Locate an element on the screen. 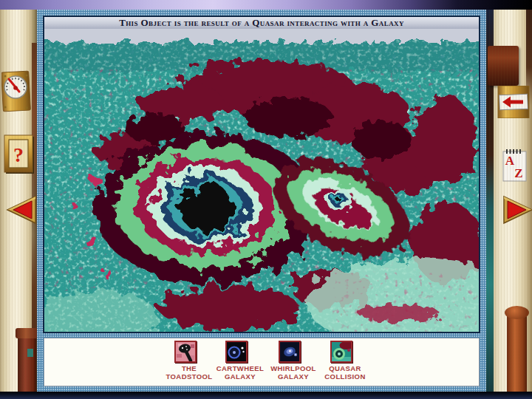 Image resolution: width=532 pixels, height=399 pixels. right-wood-rail: A Z is located at coordinates (509, 201).